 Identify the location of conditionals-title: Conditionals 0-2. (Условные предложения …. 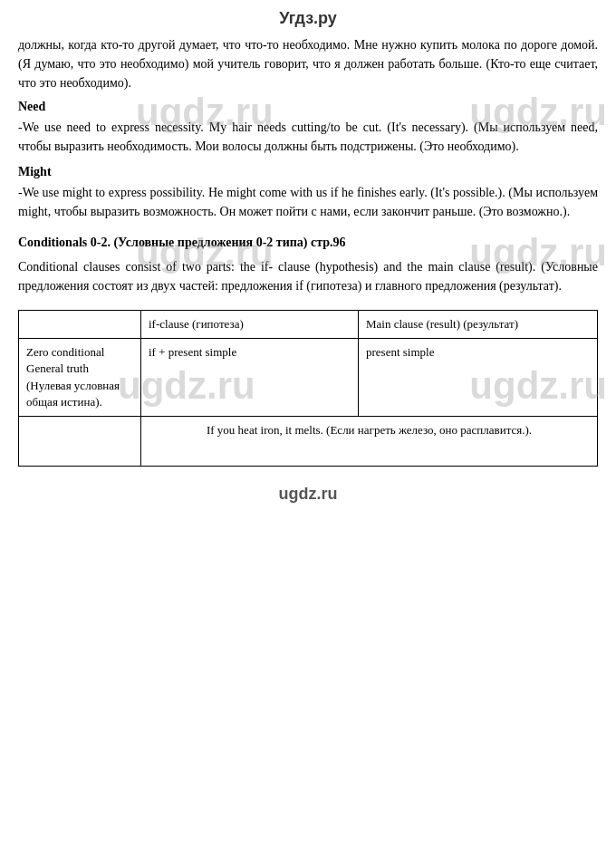
(308, 243).